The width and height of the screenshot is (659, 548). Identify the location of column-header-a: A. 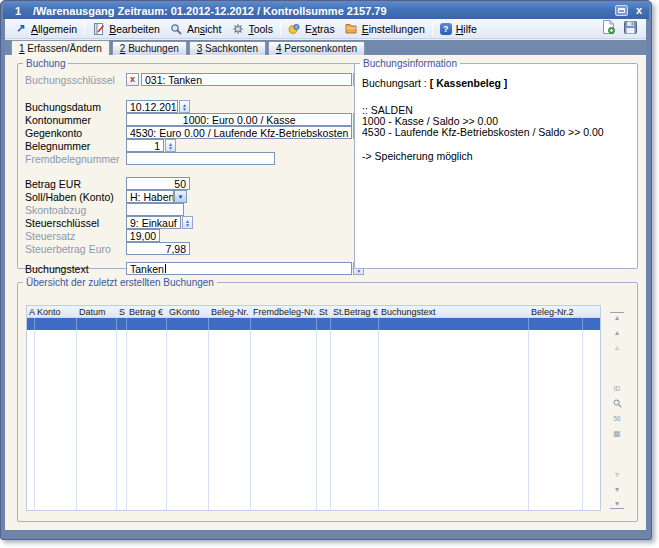
(31, 312).